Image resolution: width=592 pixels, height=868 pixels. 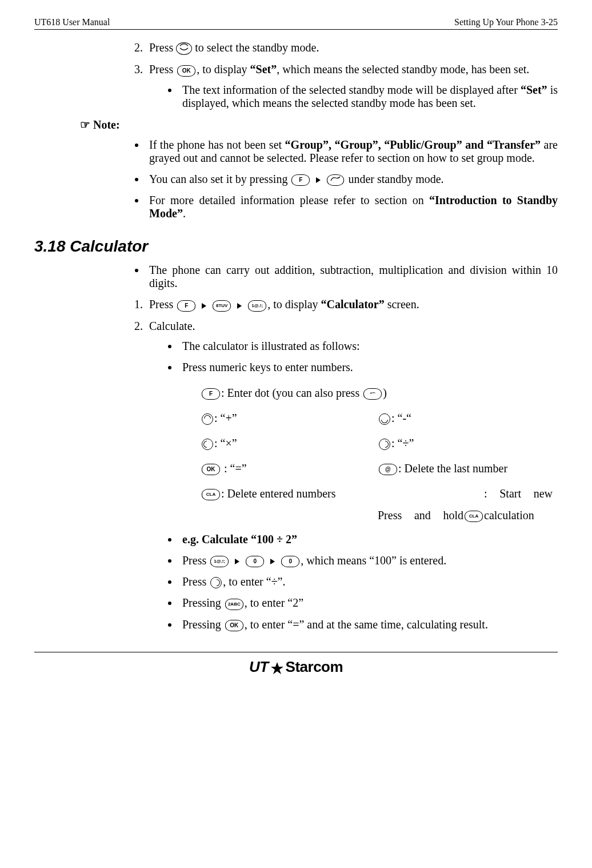 What do you see at coordinates (368, 624) in the screenshot?
I see `eg-bullet-eq: Pressing OK, to enter “=” and at the sam…` at bounding box center [368, 624].